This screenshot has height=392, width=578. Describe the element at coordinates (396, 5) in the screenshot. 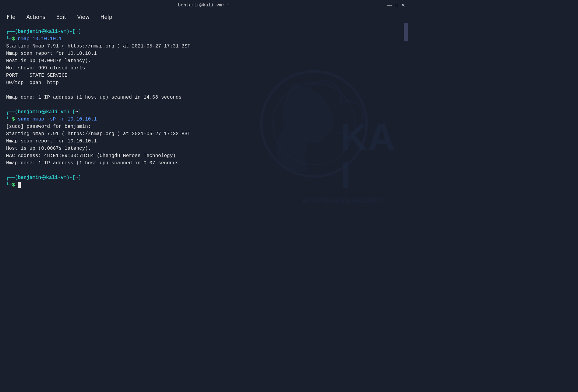

I see `window-controls: — □ ✕` at that location.